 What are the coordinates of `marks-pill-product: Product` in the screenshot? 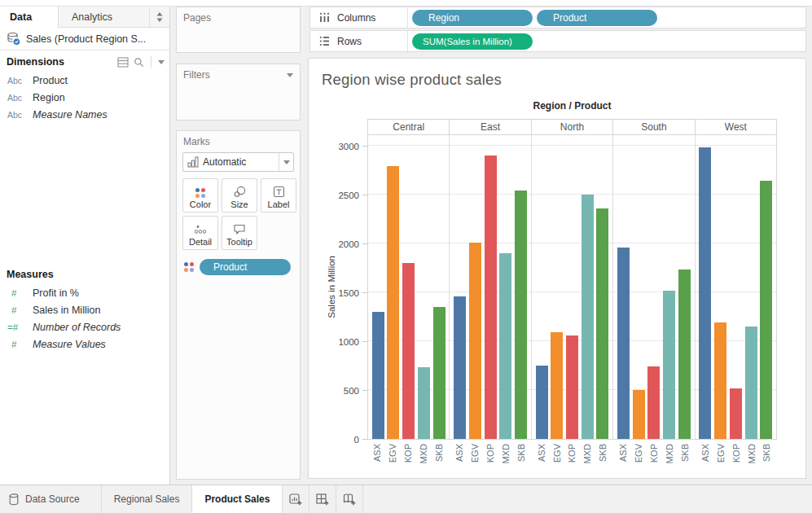 It's located at (245, 267).